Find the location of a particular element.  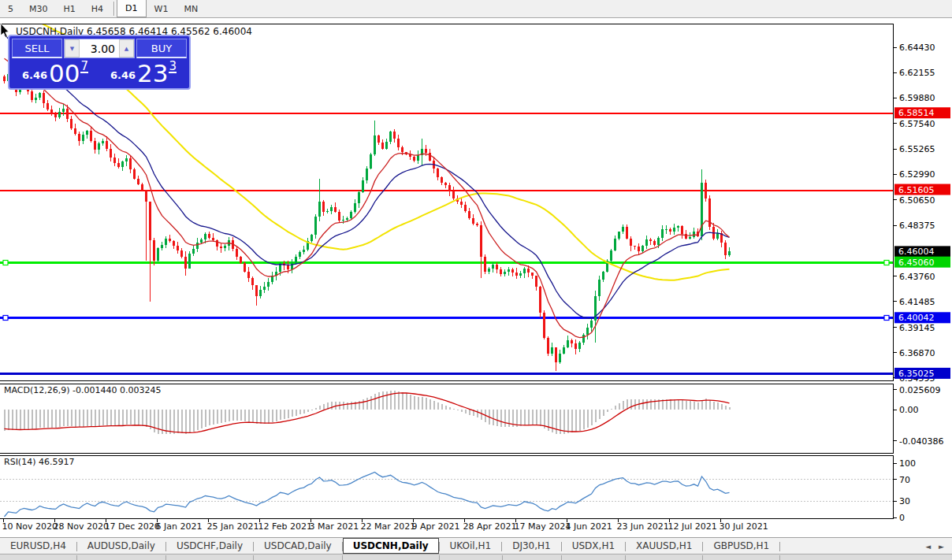

rsi-label: RSI(14) 46.5917 is located at coordinates (39, 462).